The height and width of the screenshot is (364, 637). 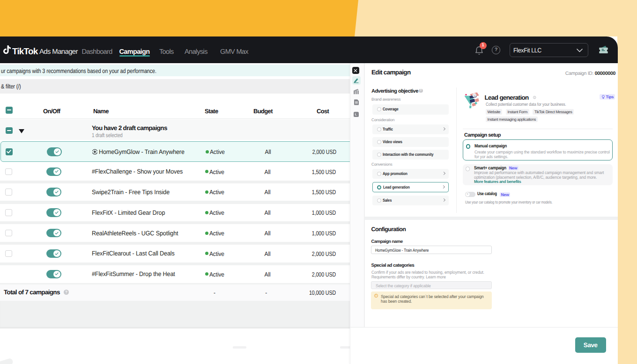 I want to click on close-button, so click(x=356, y=70).